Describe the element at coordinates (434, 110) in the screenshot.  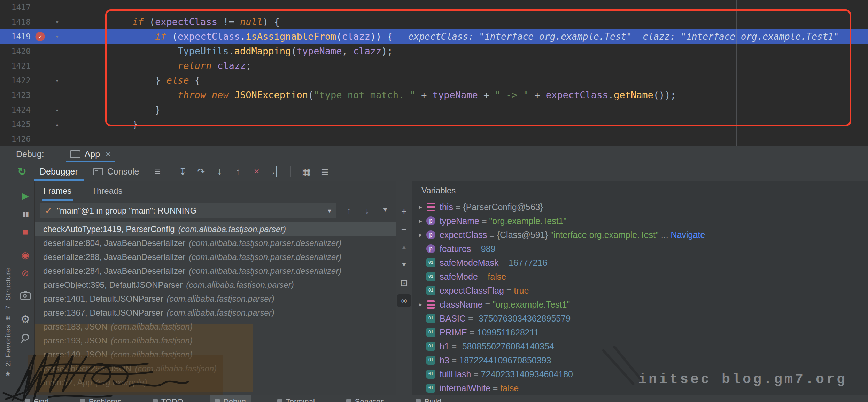
I see `code-line-1424: 1424▴ }` at that location.